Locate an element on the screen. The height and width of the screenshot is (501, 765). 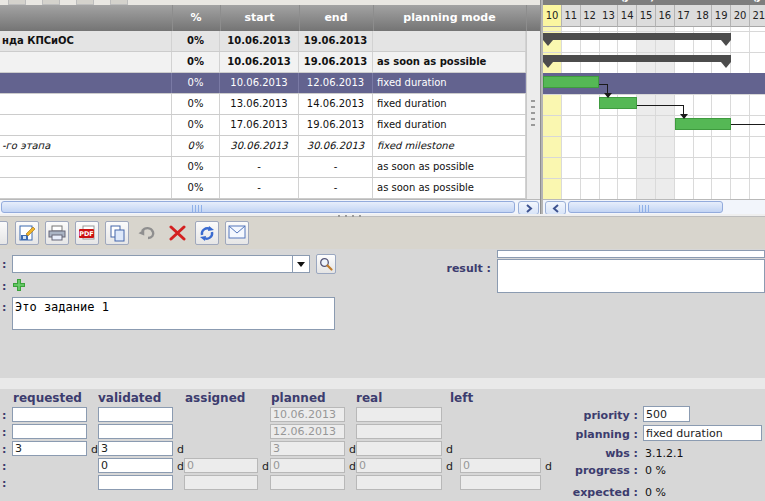
pdf-export-button: PDF is located at coordinates (87, 233).